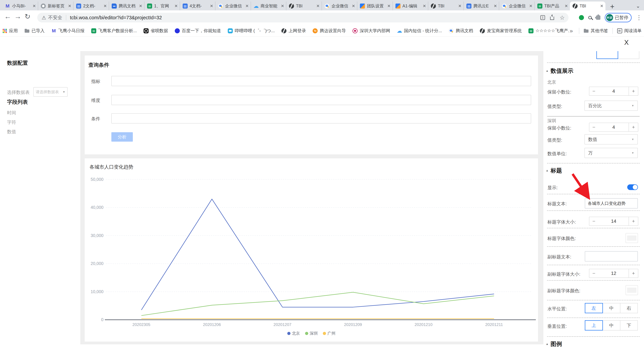 This screenshot has width=644, height=362. I want to click on bookmark-item-1: 已导入, so click(34, 31).